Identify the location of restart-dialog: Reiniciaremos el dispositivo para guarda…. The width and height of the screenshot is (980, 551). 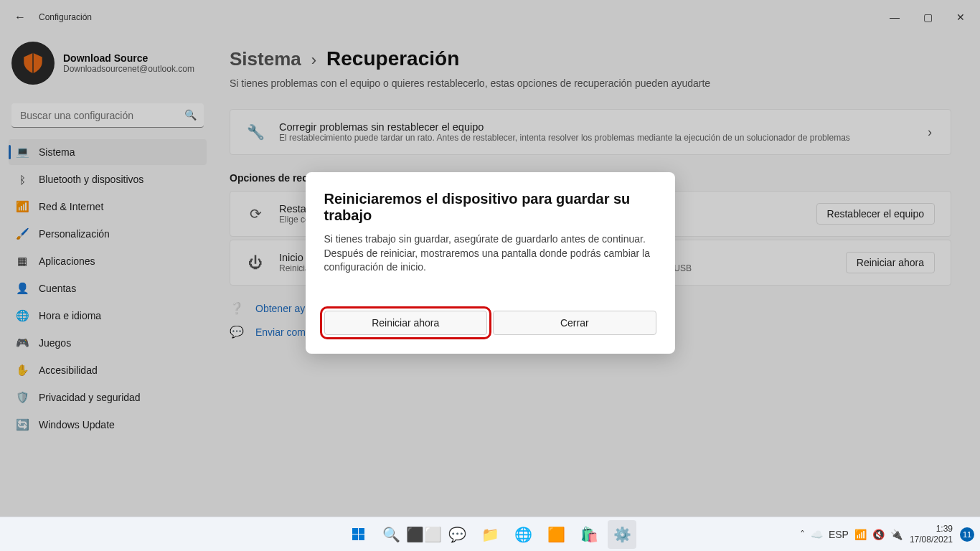
(491, 263).